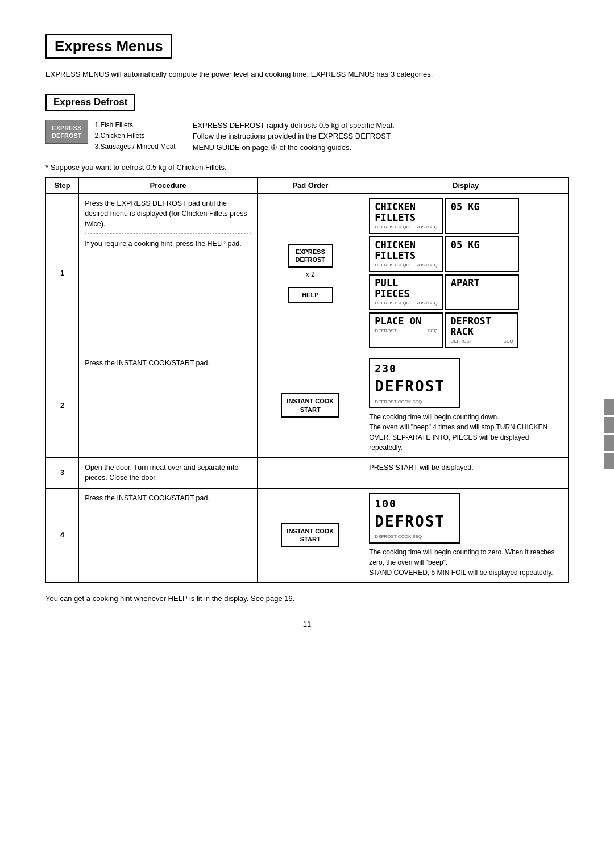 The height and width of the screenshot is (868, 614). I want to click on pad-instant-cook-start-2: INSTANT COOK START, so click(310, 406).